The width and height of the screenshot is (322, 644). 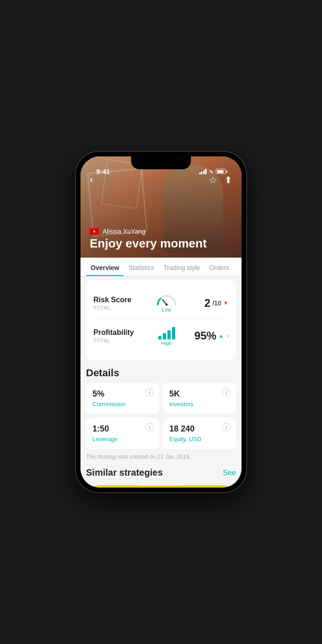 What do you see at coordinates (122, 398) in the screenshot?
I see `commission-card: i 5% Commission` at bounding box center [122, 398].